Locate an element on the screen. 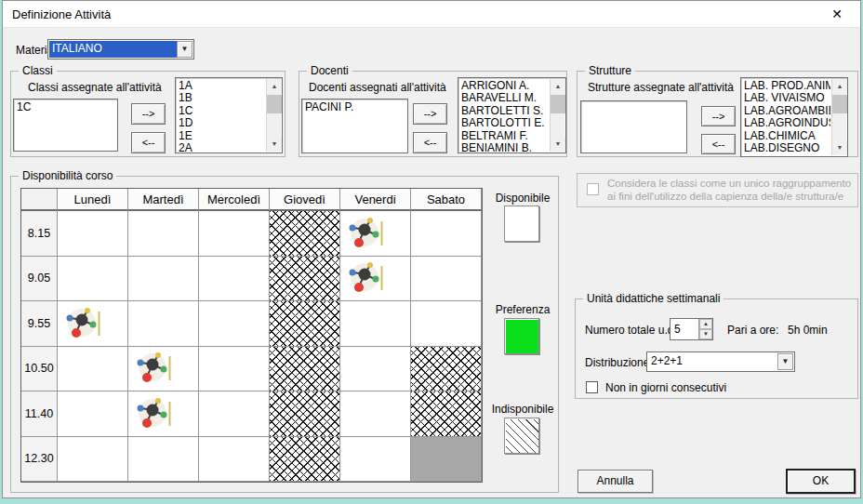  list-item: LAB.DISEGNO is located at coordinates (787, 149).